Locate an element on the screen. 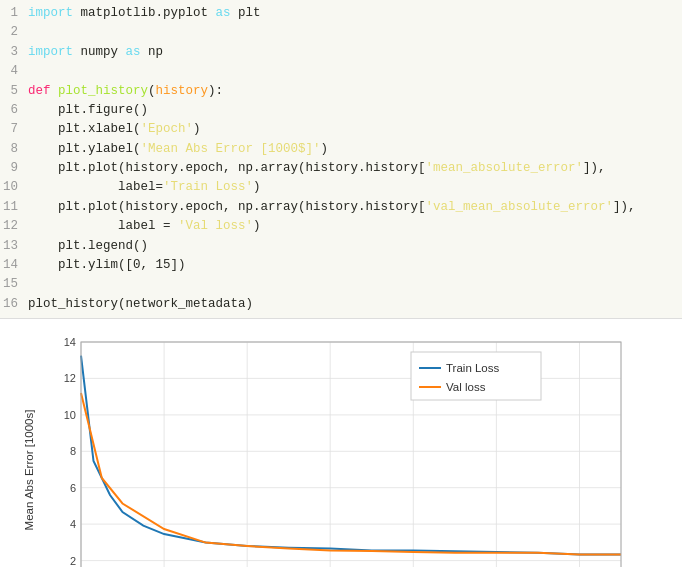  line-number: 10 is located at coordinates (14, 188).